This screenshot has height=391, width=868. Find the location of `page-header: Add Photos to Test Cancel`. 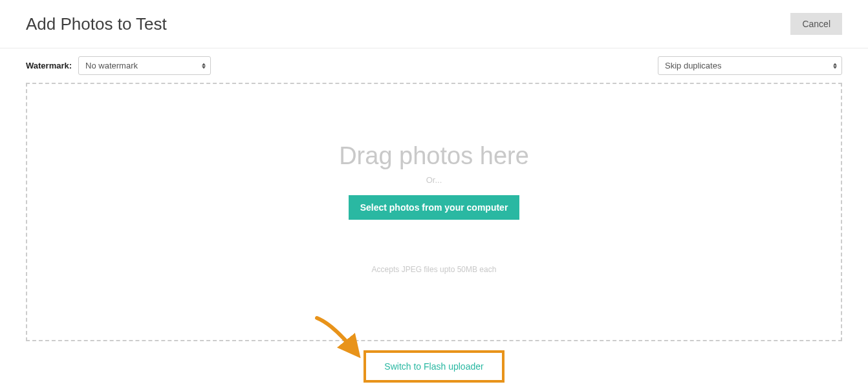

page-header: Add Photos to Test Cancel is located at coordinates (434, 25).